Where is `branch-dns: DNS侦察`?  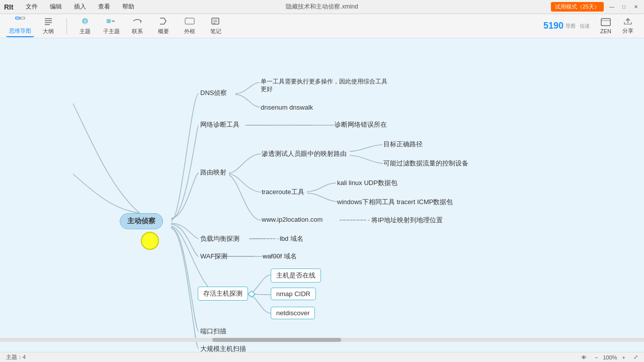
branch-dns: DNS侦察 is located at coordinates (213, 93).